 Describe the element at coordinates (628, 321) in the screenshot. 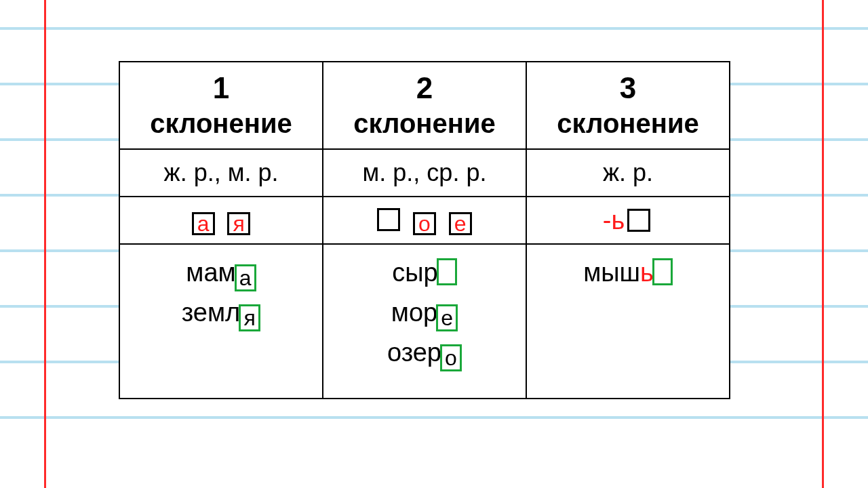

I see `examples-col-3: мышь` at that location.